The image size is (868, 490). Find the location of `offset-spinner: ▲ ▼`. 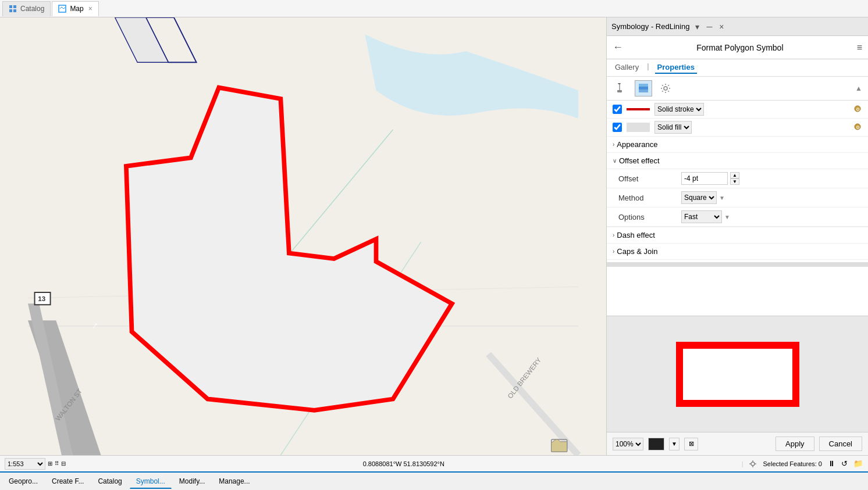

offset-spinner: ▲ ▼ is located at coordinates (735, 178).